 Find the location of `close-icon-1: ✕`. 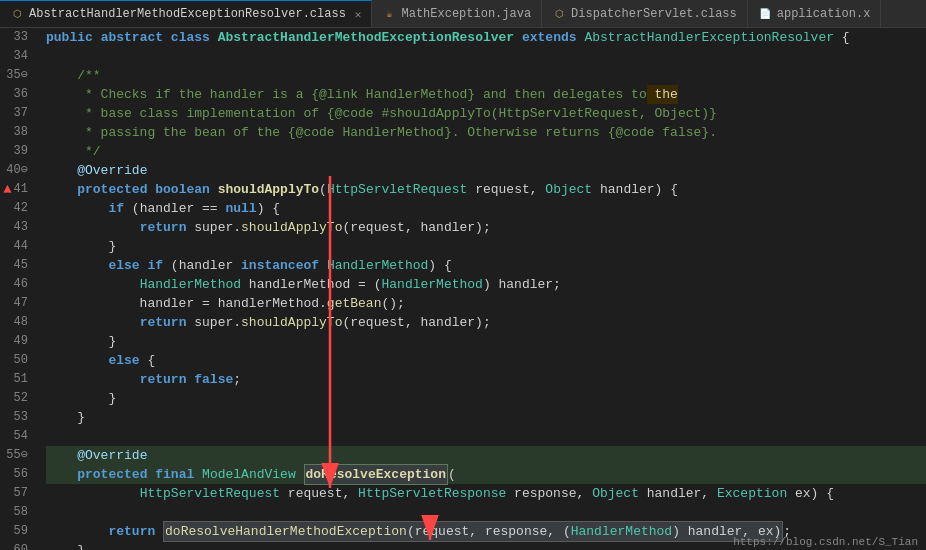

close-icon-1: ✕ is located at coordinates (358, 14).